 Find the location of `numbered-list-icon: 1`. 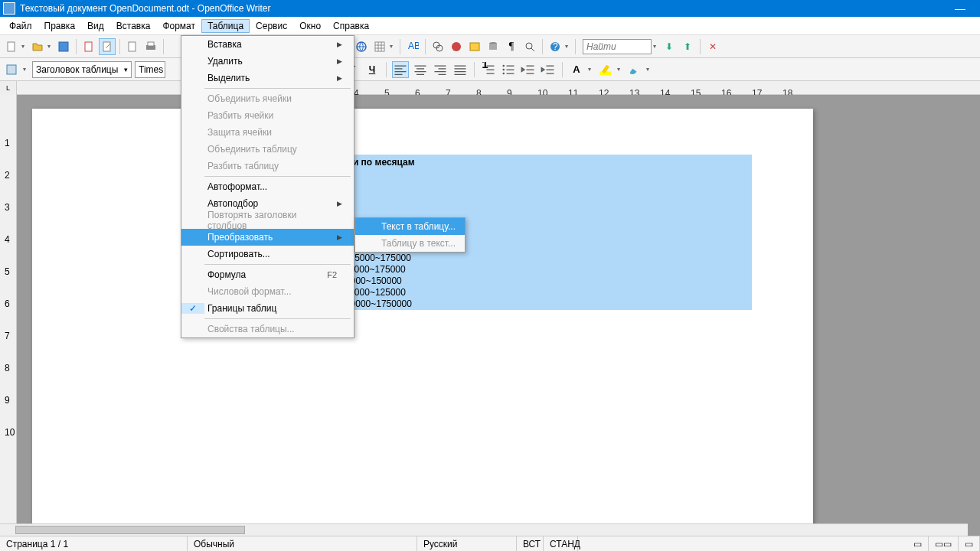

numbered-list-icon: 1 is located at coordinates (488, 70).